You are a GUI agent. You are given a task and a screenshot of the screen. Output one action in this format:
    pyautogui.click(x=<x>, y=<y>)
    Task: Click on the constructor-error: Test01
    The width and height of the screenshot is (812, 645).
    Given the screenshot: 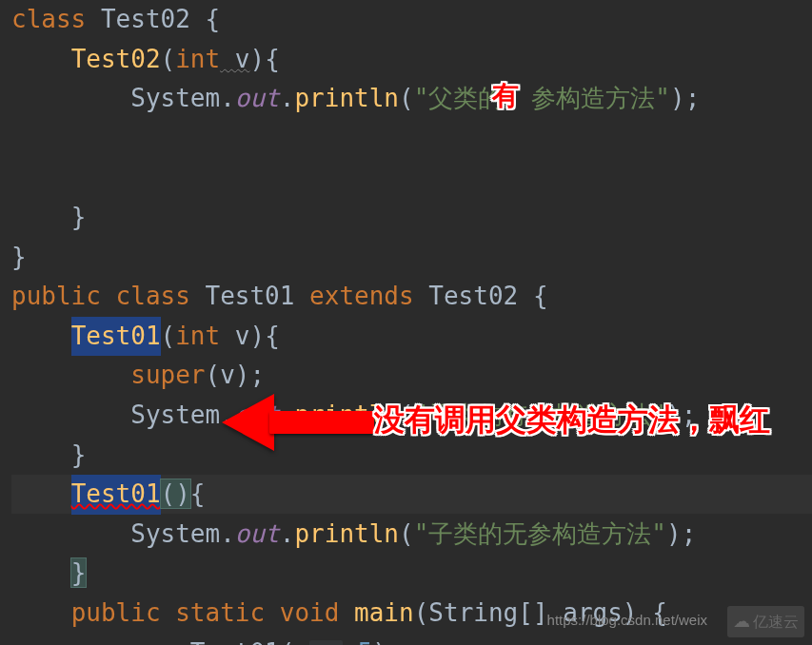 What is the action you would take?
    pyautogui.click(x=116, y=495)
    